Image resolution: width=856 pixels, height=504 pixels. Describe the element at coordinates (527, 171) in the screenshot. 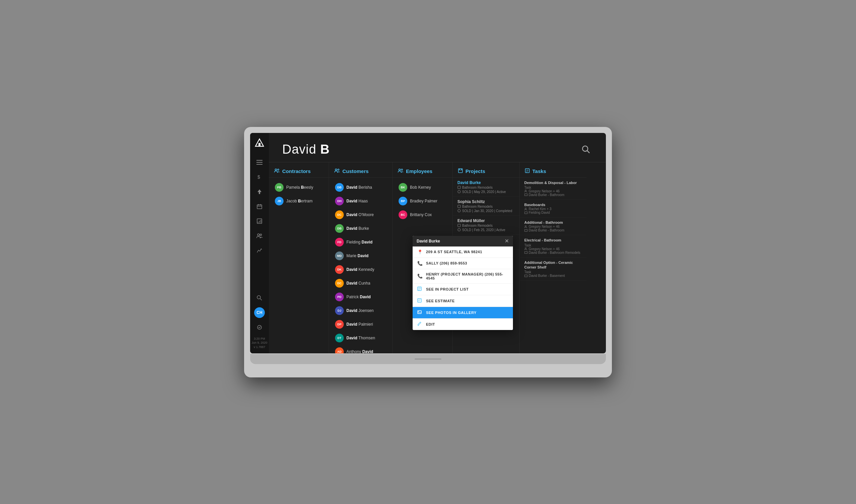

I see `tasks-icon` at that location.